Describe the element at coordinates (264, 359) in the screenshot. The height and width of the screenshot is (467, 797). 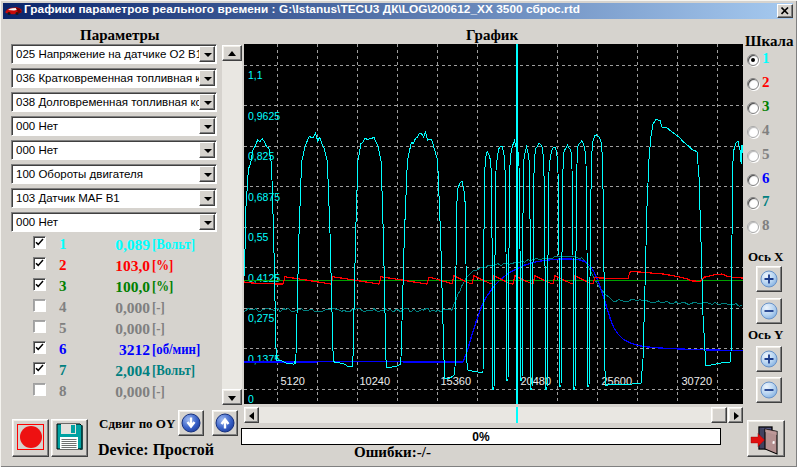
I see `svg-text: 0,1375` at that location.